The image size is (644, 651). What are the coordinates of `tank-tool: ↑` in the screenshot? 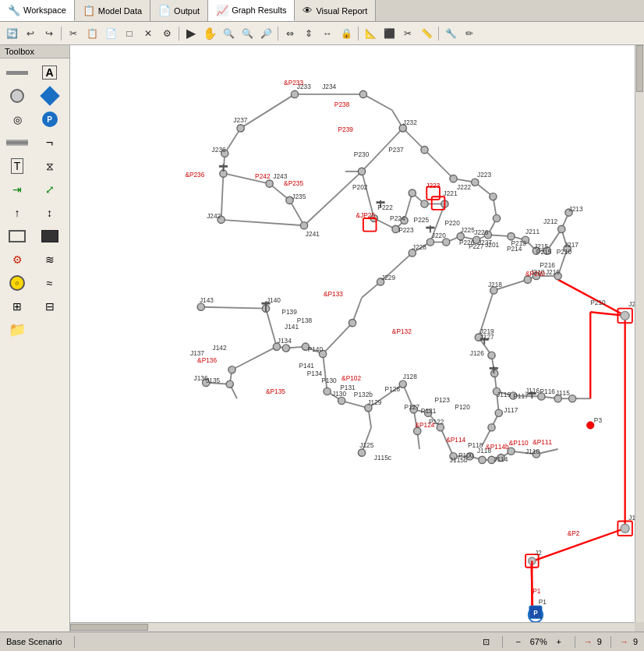 It's located at (17, 213).